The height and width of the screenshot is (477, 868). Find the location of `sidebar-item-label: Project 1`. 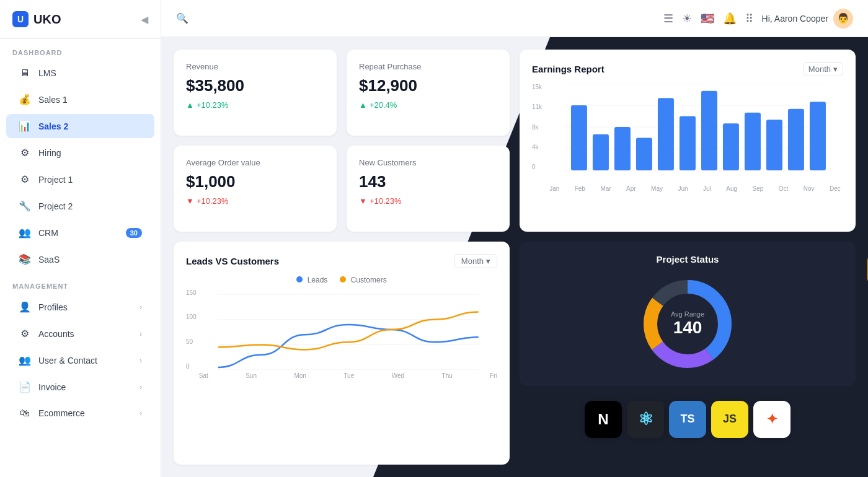

sidebar-item-label: Project 1 is located at coordinates (56, 180).